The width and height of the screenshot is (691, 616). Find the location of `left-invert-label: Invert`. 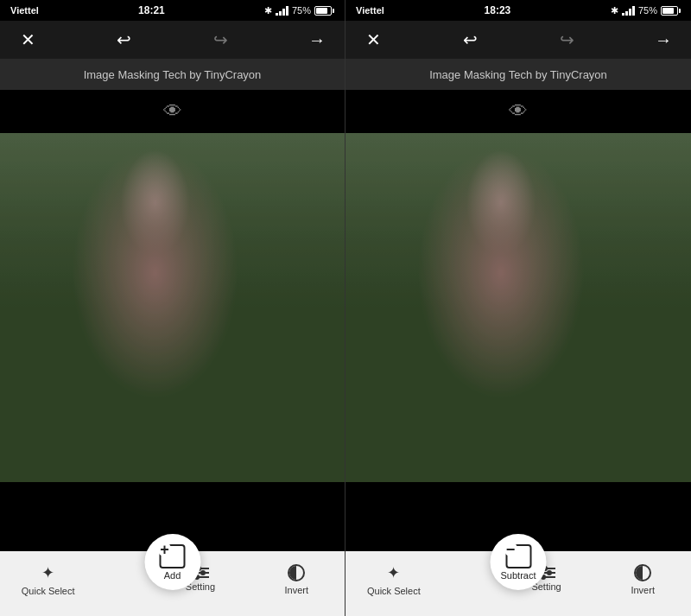

left-invert-label: Invert is located at coordinates (297, 590).